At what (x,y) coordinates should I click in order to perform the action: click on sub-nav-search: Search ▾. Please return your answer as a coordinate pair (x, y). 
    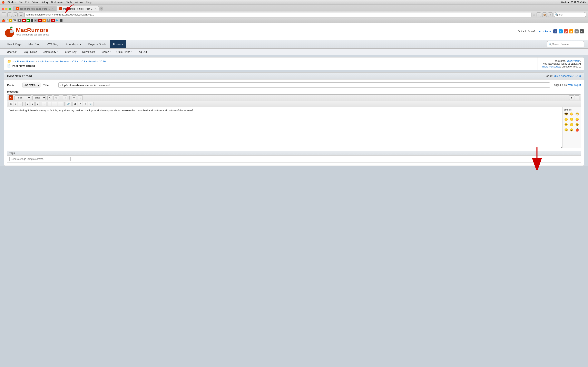
    Looking at the image, I should click on (105, 52).